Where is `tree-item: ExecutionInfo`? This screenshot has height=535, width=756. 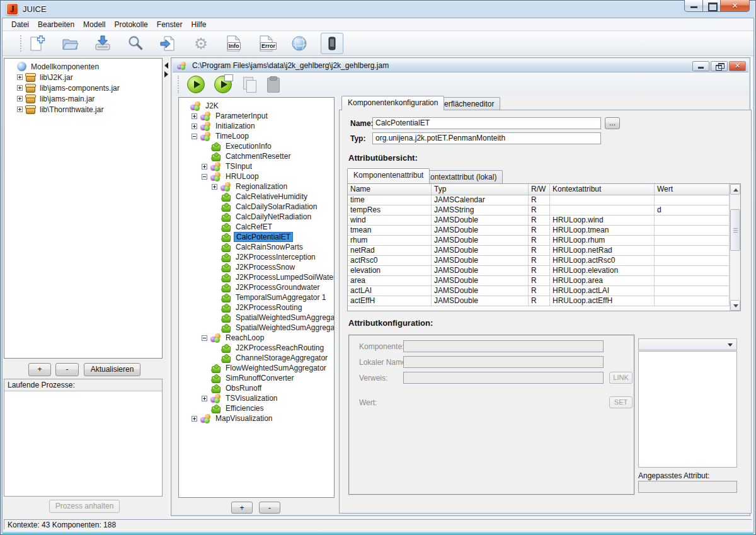
tree-item: ExecutionInfo is located at coordinates (256, 146).